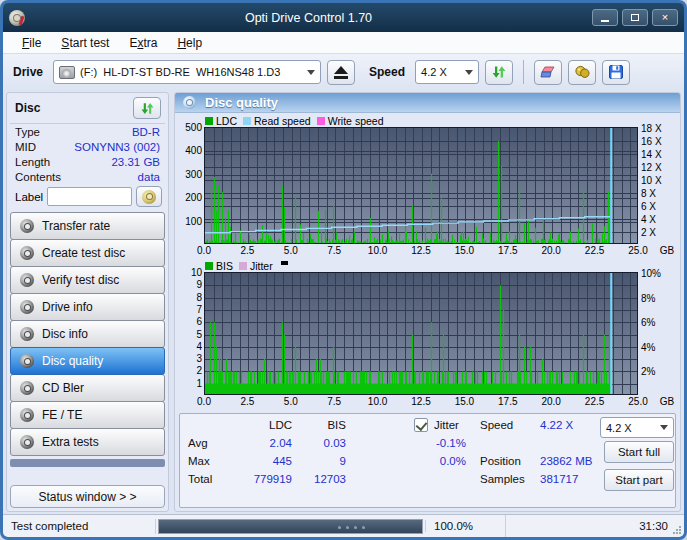  I want to click on y-axis-tick-label: 8 X, so click(648, 194).